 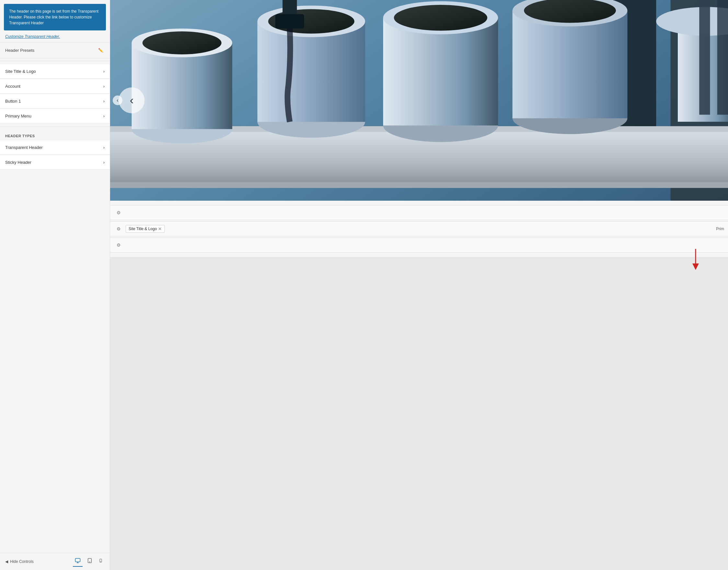 What do you see at coordinates (55, 94) in the screenshot?
I see `nav-items-section: Site Title & Logo›Account›Button 1›Prima…` at bounding box center [55, 94].